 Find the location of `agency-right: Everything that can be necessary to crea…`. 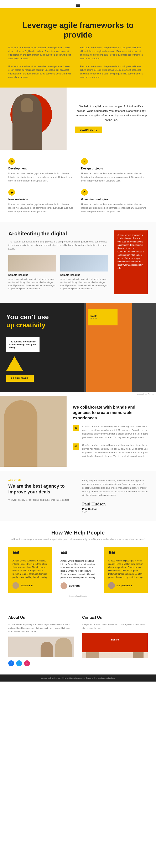

agency-right: Everything that can be necessary to crea… is located at coordinates (115, 496).